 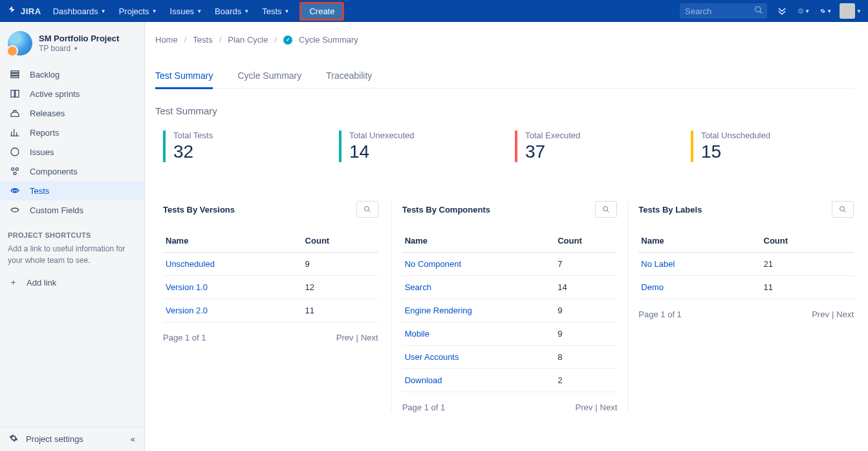 I want to click on tab-traceability: Traceability, so click(x=349, y=76).